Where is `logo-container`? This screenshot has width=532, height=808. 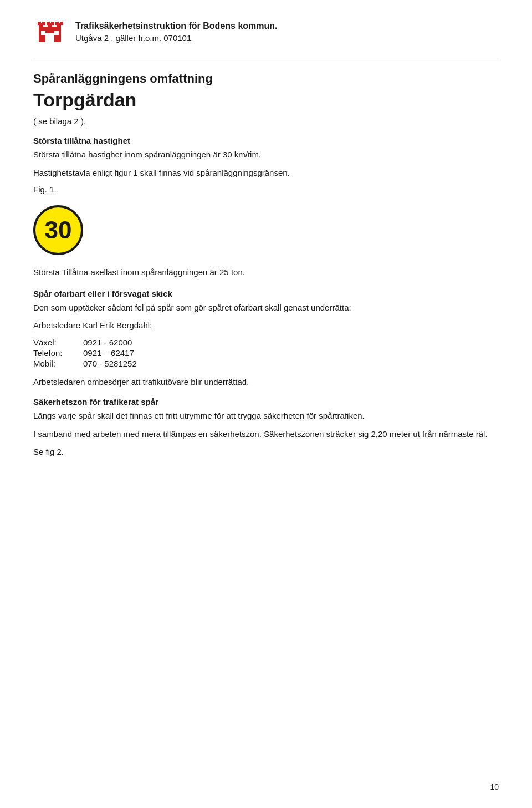
logo-container is located at coordinates (50, 33).